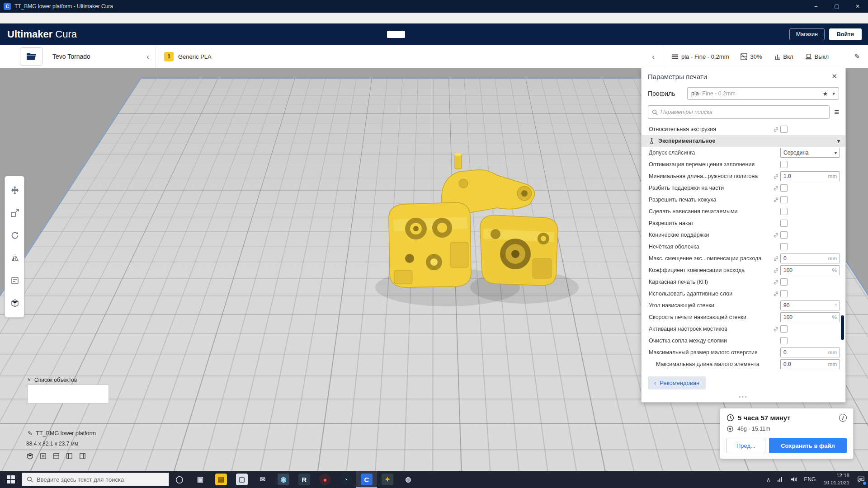 The width and height of the screenshot is (868, 488). What do you see at coordinates (843, 418) in the screenshot?
I see `info-icon: i` at bounding box center [843, 418].